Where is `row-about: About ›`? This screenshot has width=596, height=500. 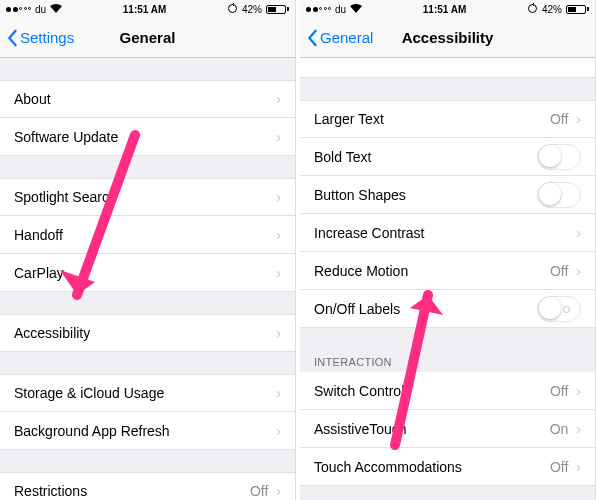 row-about: About › is located at coordinates (148, 99).